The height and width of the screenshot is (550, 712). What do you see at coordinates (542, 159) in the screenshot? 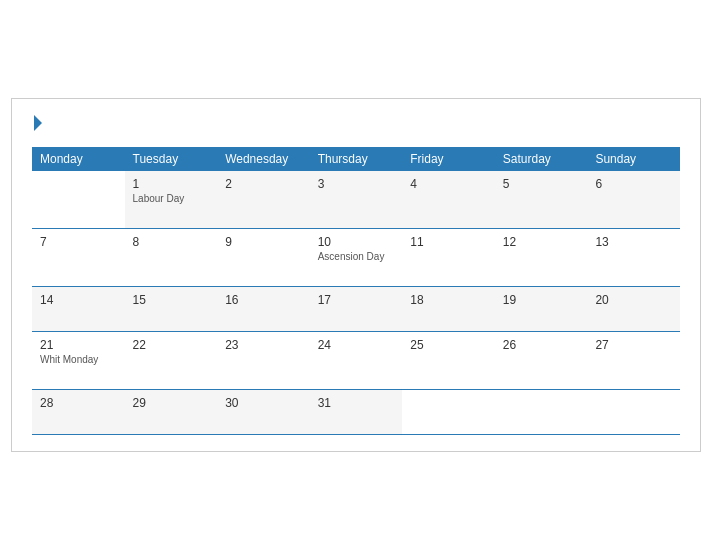
I see `weekday-header-saturday: Saturday` at bounding box center [542, 159].